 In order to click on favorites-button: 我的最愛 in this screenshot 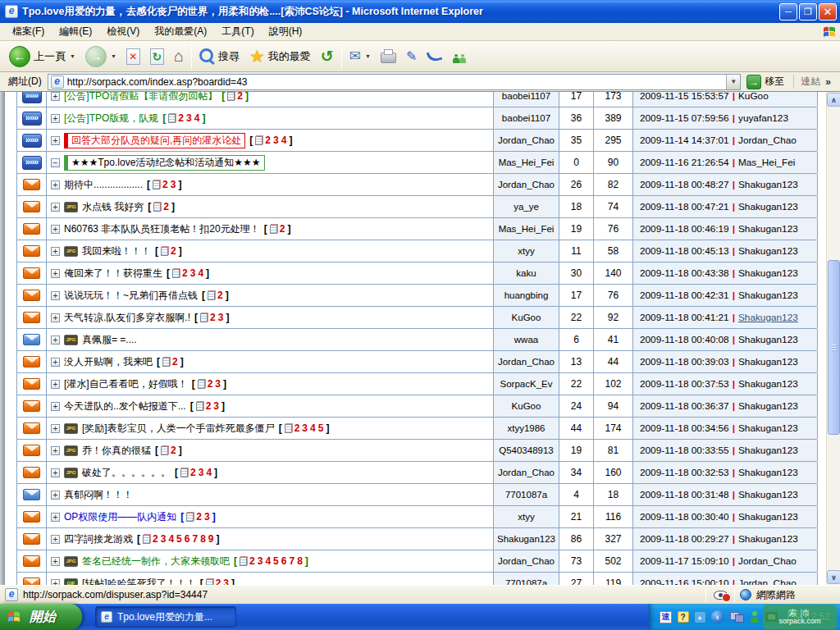, I will do `click(281, 57)`.